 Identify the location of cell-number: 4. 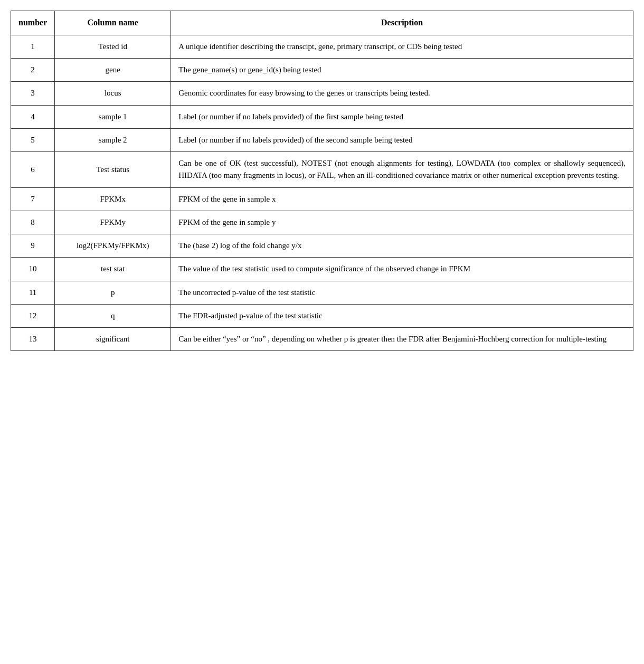
(33, 117).